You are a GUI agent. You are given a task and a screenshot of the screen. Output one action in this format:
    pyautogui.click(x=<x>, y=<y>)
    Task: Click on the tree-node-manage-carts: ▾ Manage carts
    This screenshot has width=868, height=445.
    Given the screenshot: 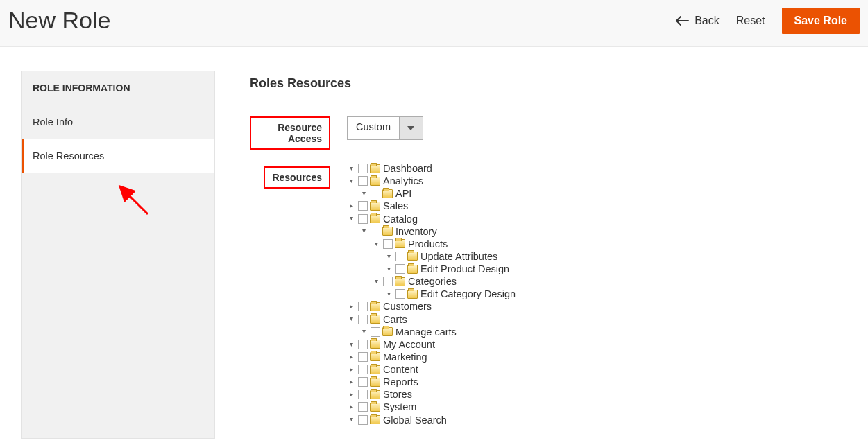 What is the action you would take?
    pyautogui.click(x=437, y=332)
    